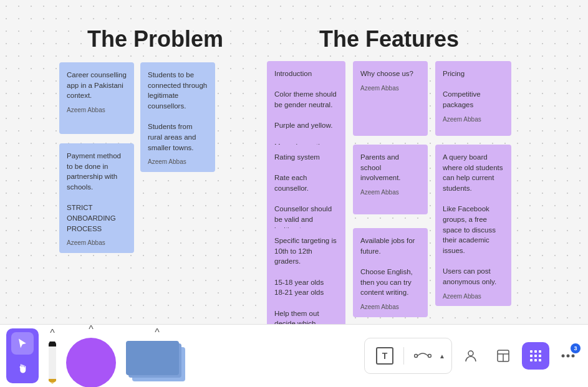 The image size is (588, 387). Describe the element at coordinates (389, 39) in the screenshot. I see `section-title-features: The Features` at that location.